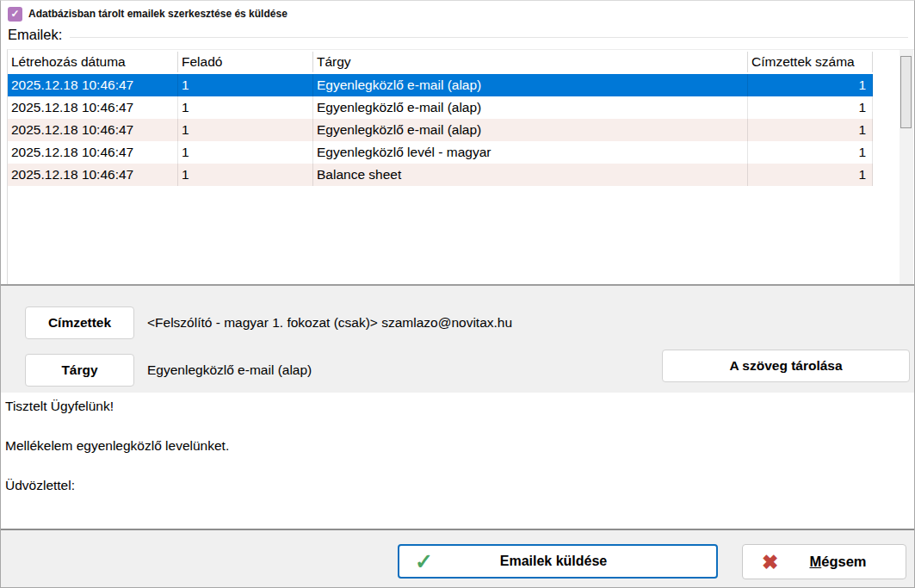 The image size is (915, 588). What do you see at coordinates (429, 561) in the screenshot?
I see `check-icon: ✓` at bounding box center [429, 561].